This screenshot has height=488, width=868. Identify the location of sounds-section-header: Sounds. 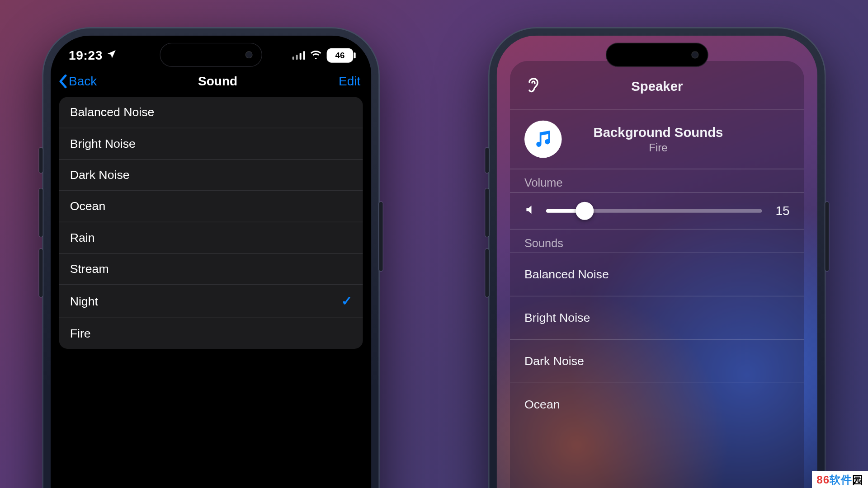
(657, 241).